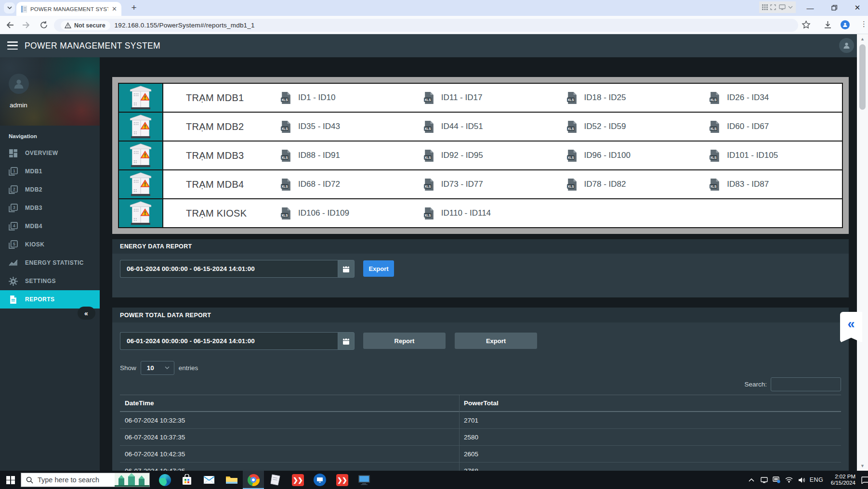 Image resolution: width=868 pixels, height=489 pixels. Describe the element at coordinates (50, 190) in the screenshot. I see `sidebar-item-mdb2: 2 MDB2` at that location.